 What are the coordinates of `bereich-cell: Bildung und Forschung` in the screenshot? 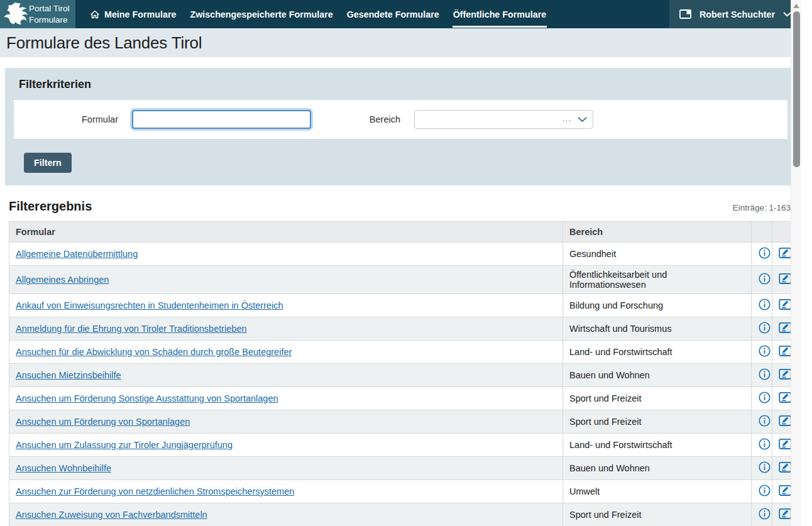 It's located at (657, 305).